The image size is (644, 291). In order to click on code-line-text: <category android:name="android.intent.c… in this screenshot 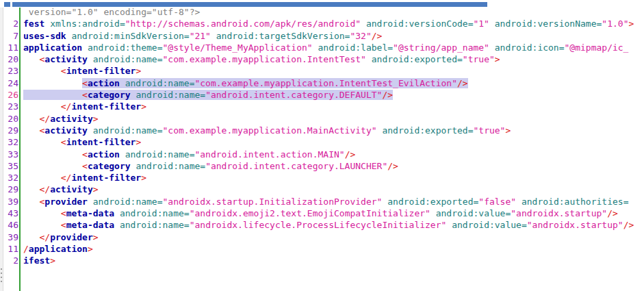, I will do `click(208, 166)`.